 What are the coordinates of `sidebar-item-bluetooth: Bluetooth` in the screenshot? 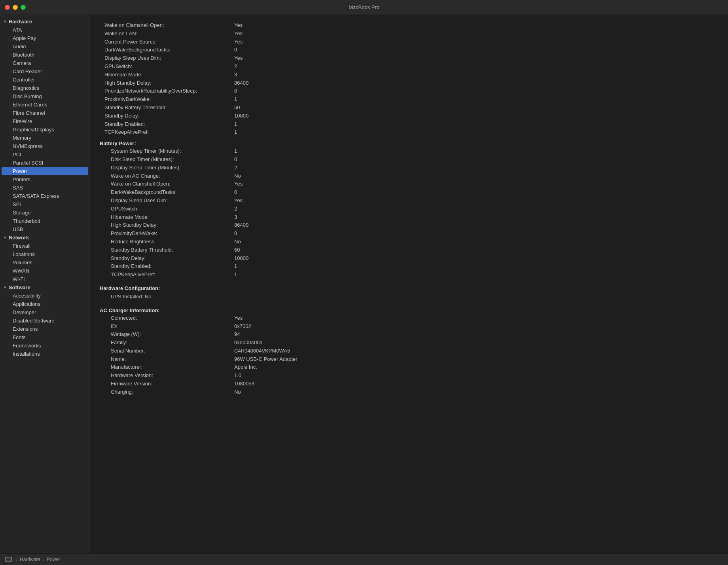 It's located at (45, 55).